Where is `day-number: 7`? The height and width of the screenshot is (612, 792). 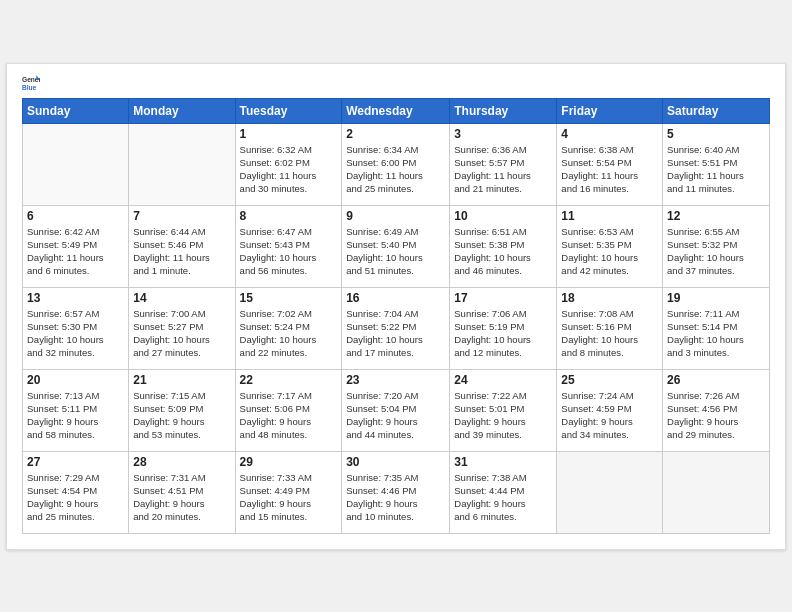 day-number: 7 is located at coordinates (182, 216).